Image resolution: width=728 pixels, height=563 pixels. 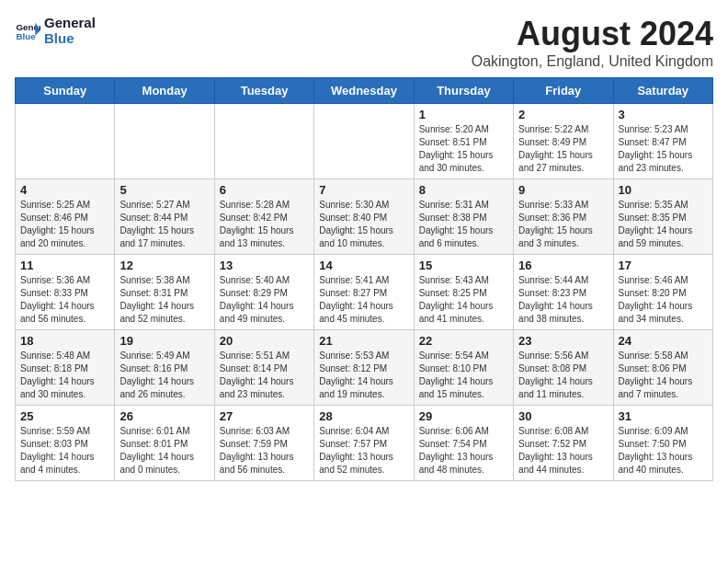 What do you see at coordinates (265, 300) in the screenshot?
I see `cell-content: Sunrise: 5:40 AM Sunset: 8:29 PM Dayligh…` at bounding box center [265, 300].